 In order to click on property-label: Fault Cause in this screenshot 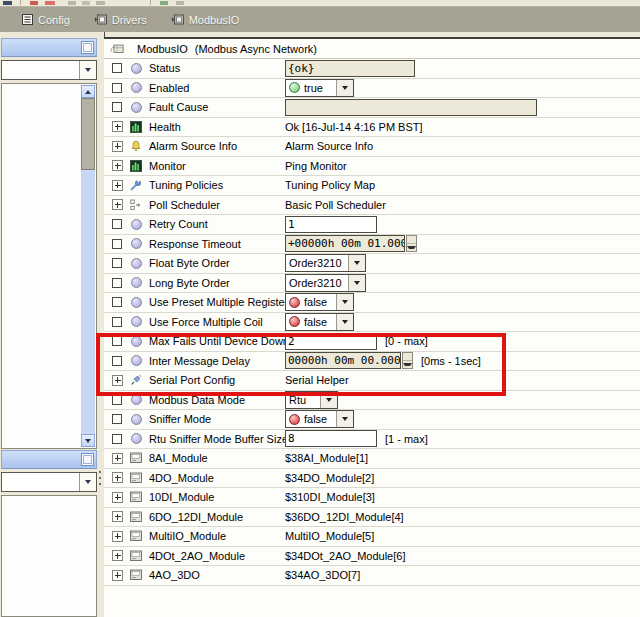, I will do `click(178, 107)`.